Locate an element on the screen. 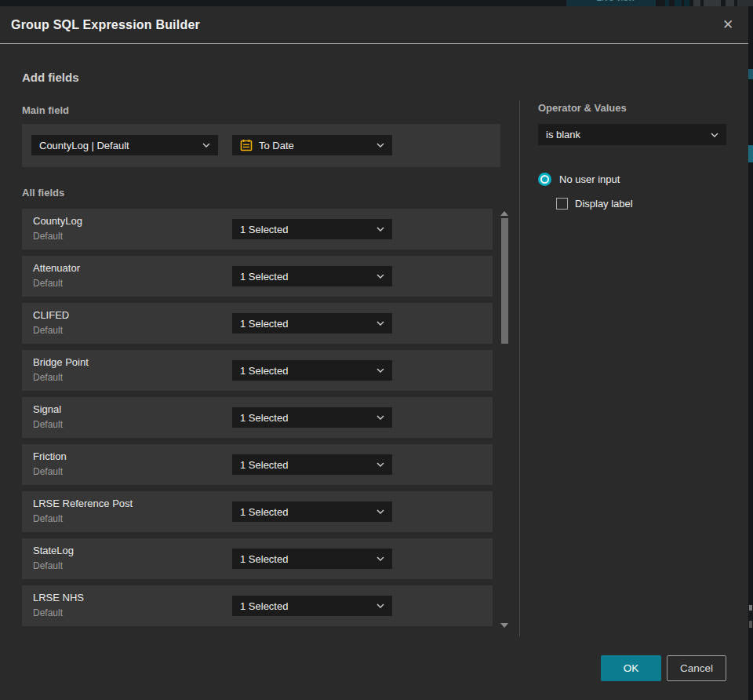 The width and height of the screenshot is (753, 700). main-field-panel: CountyLog | Default To Date is located at coordinates (261, 146).